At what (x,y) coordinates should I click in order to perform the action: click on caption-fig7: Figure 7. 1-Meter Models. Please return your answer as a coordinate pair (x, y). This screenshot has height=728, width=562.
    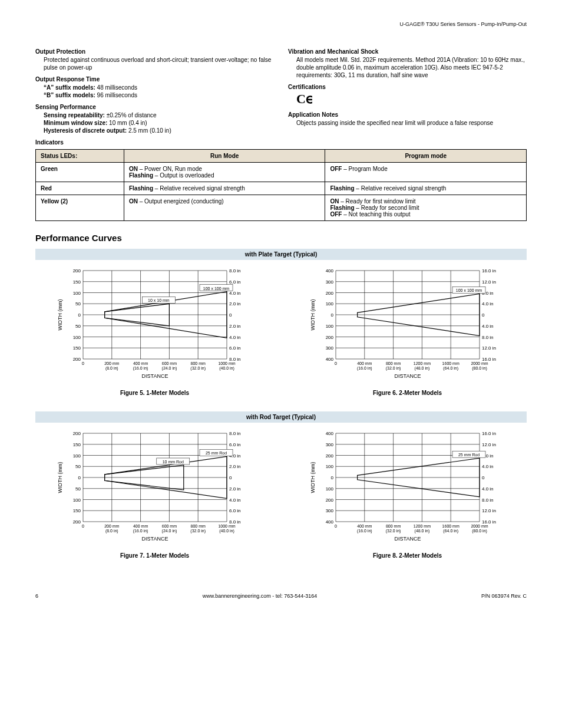
    Looking at the image, I should click on (154, 555).